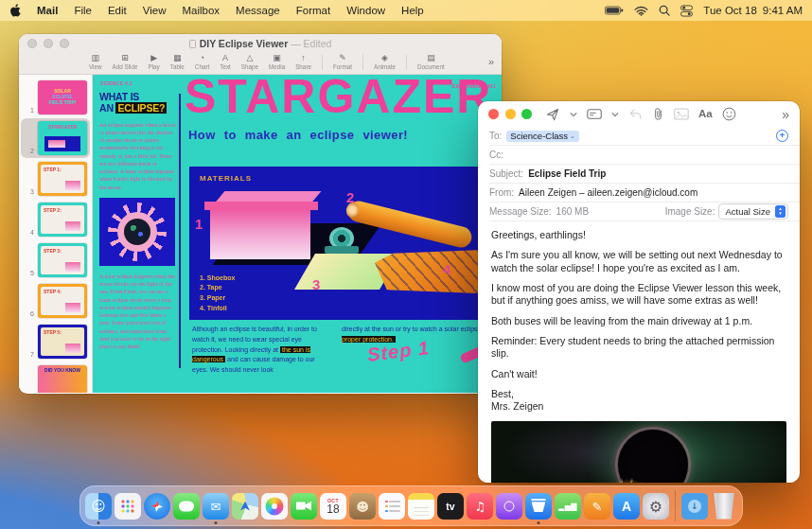  I want to click on dock-trash, so click(724, 506).